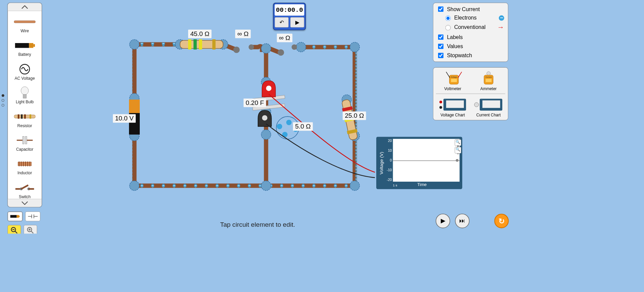  What do you see at coordinates (285, 38) in the screenshot?
I see `switch2-value-label: ∞ Ω` at bounding box center [285, 38].